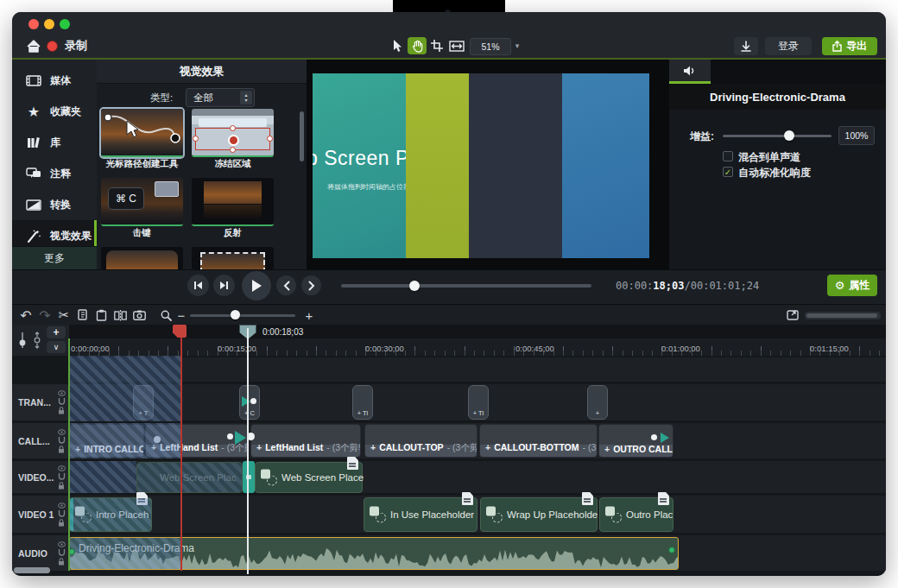 The width and height of the screenshot is (898, 588). What do you see at coordinates (224, 285) in the screenshot?
I see `step-forward-button` at bounding box center [224, 285].